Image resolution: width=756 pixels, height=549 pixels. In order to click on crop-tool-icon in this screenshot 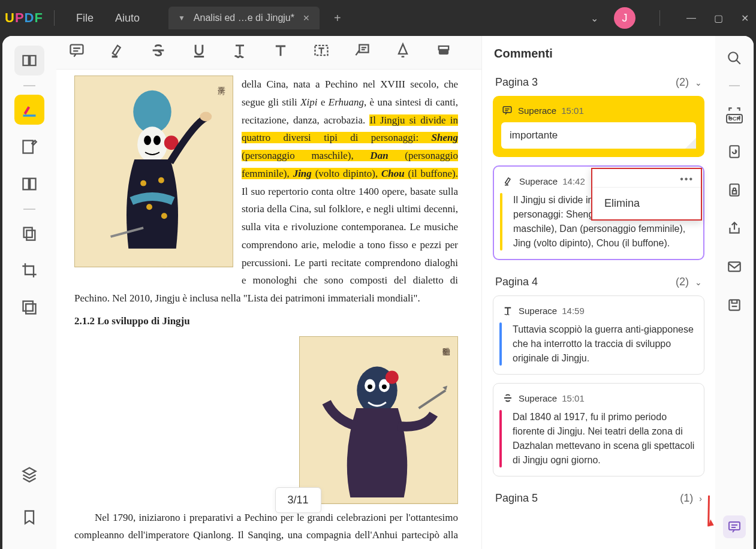, I will do `click(29, 270)`.